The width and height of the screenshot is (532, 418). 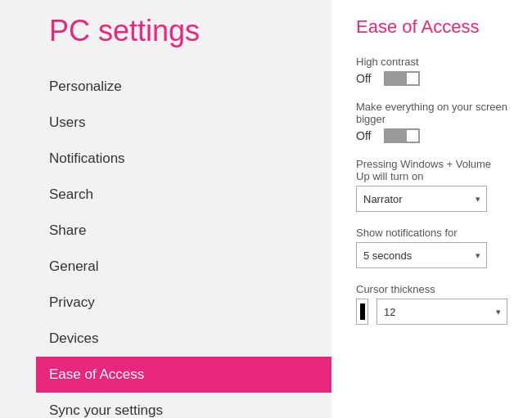 I want to click on pressing-windows-setting: Pressing Windows + Volume Up will turn o…, so click(x=432, y=185).